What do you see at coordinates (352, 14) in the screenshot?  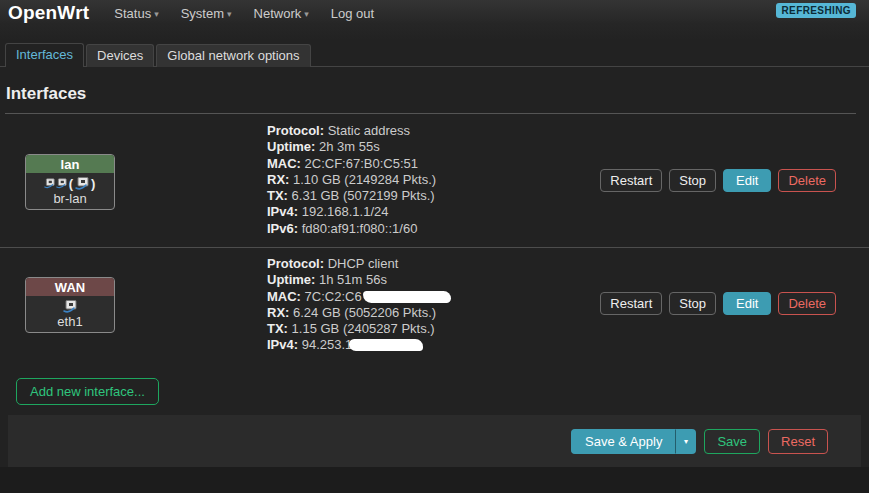 I see `nav-logout-label: Log out` at bounding box center [352, 14].